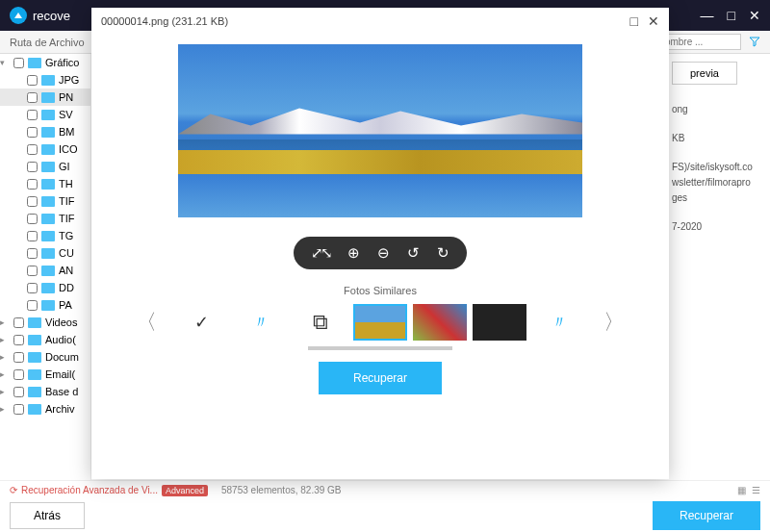  What do you see at coordinates (65, 236) in the screenshot?
I see `item-label: TG` at bounding box center [65, 236].